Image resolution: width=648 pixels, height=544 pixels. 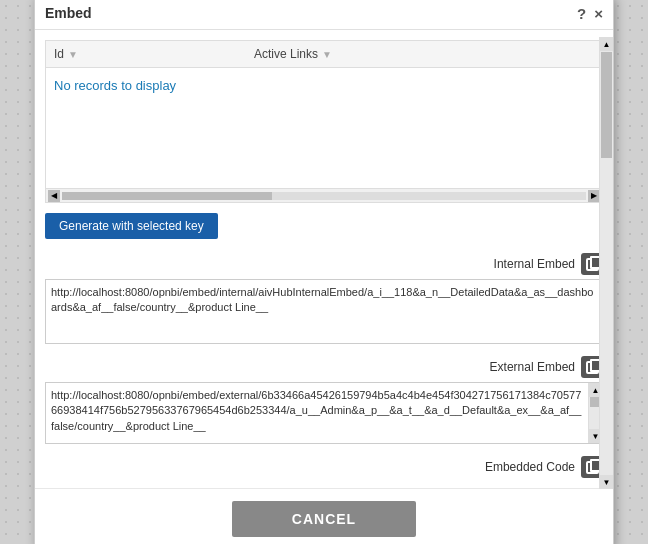 What do you see at coordinates (592, 368) in the screenshot?
I see `copy-icon-external` at bounding box center [592, 368].